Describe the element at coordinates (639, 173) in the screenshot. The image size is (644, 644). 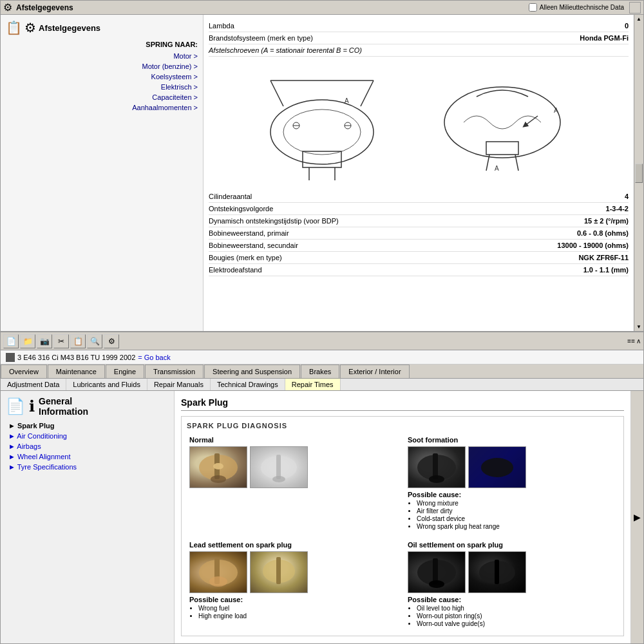
I see `top-scrollbar: ▲ ▼` at that location.